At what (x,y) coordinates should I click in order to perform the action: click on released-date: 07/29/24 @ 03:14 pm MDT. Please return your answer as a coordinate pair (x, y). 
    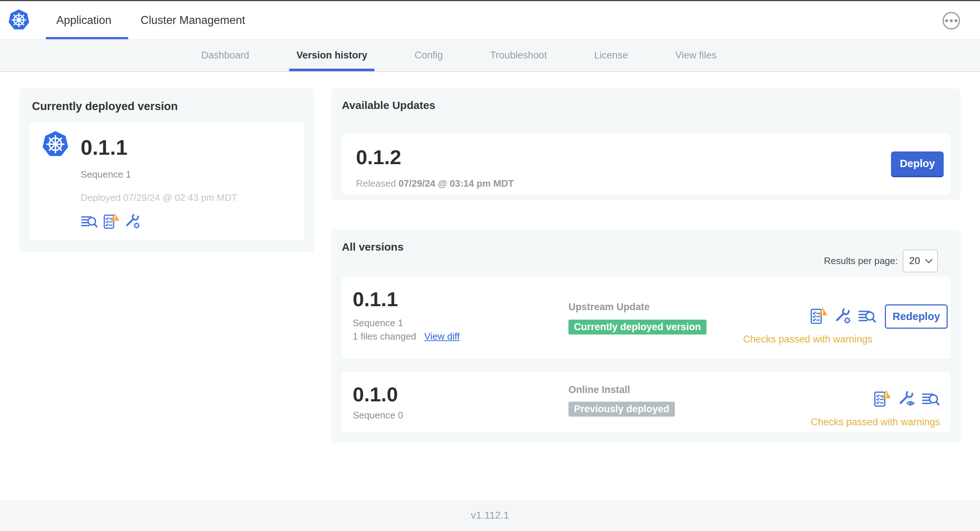
    Looking at the image, I should click on (456, 183).